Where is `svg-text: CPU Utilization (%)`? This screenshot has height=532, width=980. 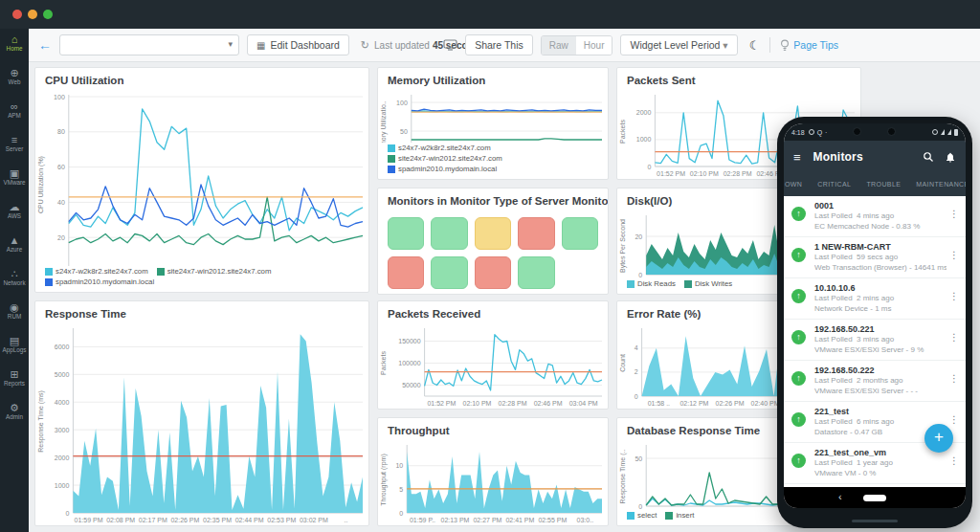 svg-text: CPU Utilization (%) is located at coordinates (41, 185).